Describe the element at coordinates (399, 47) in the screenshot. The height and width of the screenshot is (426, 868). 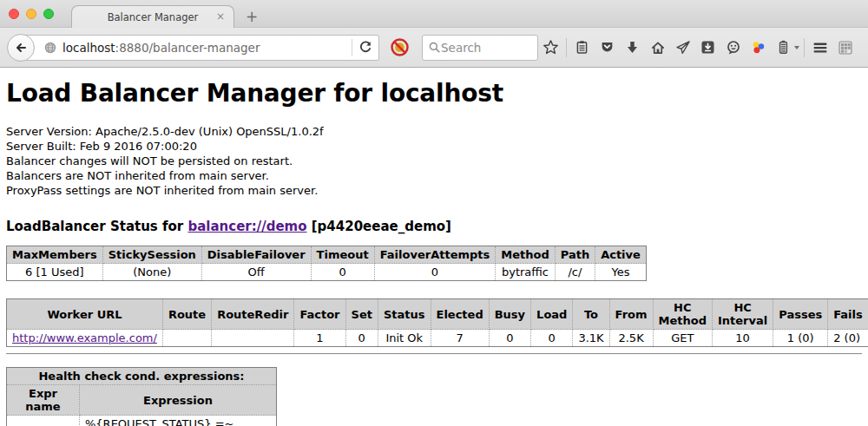
I see `plugin-blocked-icon` at that location.